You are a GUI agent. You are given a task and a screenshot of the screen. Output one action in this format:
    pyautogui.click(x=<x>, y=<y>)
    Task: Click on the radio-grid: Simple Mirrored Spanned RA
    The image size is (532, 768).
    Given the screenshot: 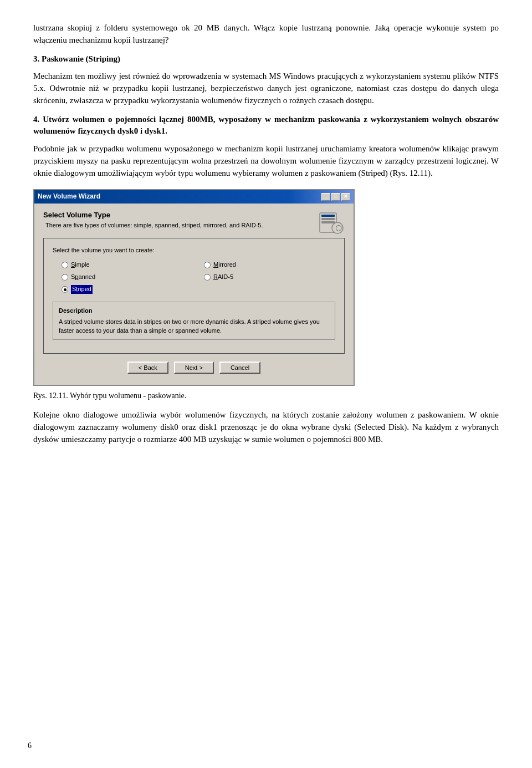 What is the action you would take?
    pyautogui.click(x=198, y=277)
    